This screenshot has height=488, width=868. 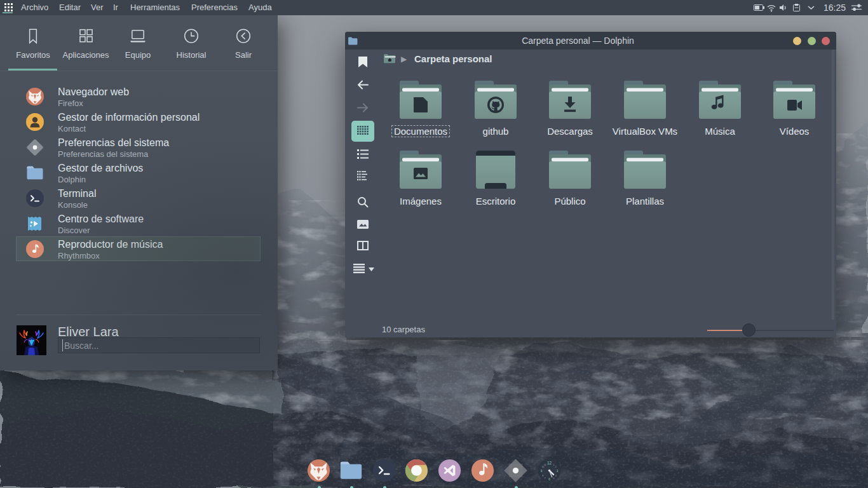 I want to click on svg-text: 5, so click(x=553, y=478).